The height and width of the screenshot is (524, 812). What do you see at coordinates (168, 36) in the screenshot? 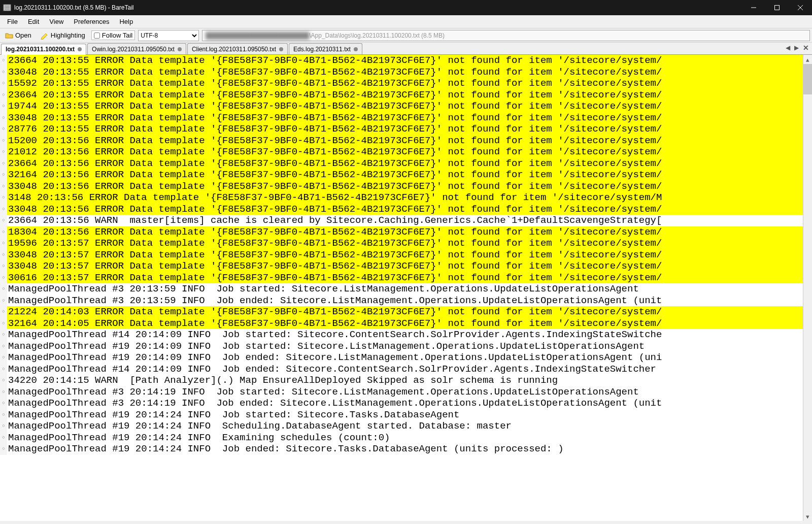
I see `encoding-select: UTF-8` at bounding box center [168, 36].